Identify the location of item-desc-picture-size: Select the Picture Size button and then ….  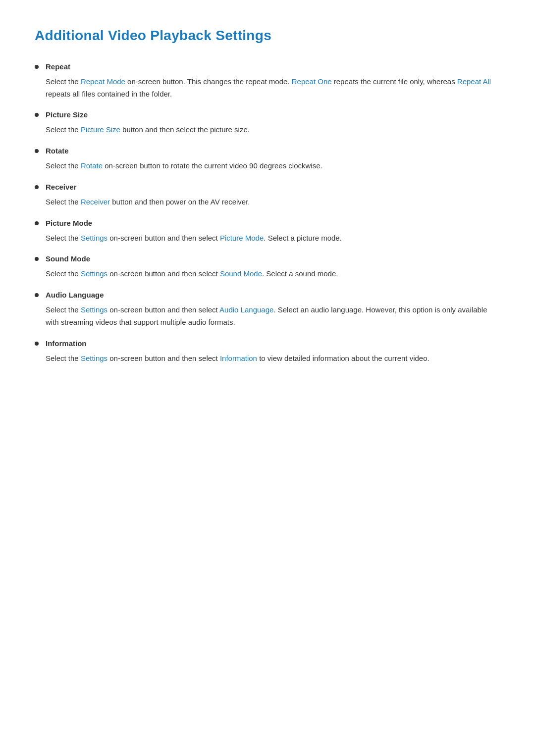
(273, 130).